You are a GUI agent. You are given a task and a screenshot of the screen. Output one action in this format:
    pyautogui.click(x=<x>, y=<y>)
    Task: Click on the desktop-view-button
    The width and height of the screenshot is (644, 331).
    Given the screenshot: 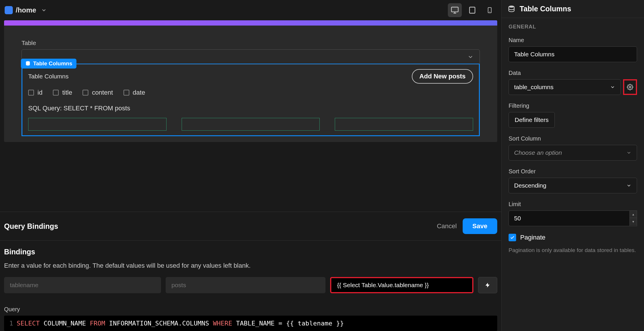 What is the action you would take?
    pyautogui.click(x=455, y=10)
    